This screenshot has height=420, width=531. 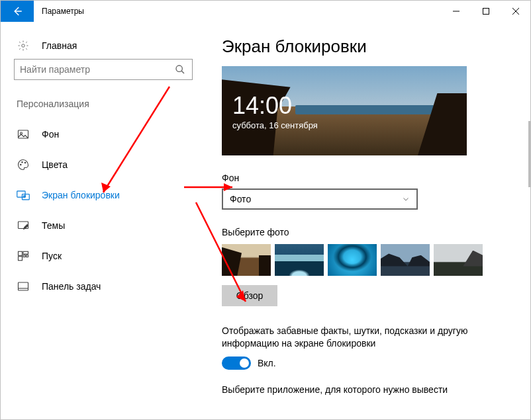 I want to click on background-label: Фон, so click(x=369, y=178).